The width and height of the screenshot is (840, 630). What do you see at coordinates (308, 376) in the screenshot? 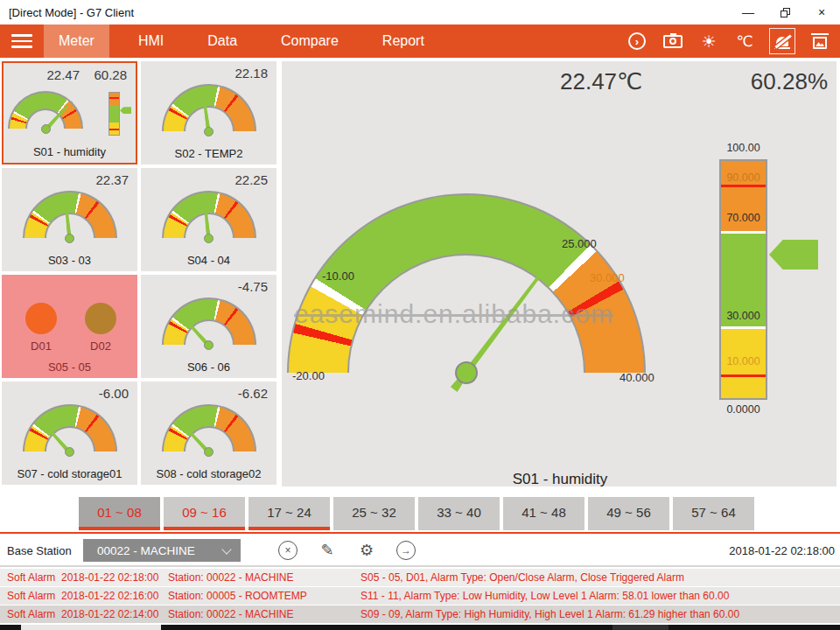
I see `gauge-min-label: -20.00` at bounding box center [308, 376].